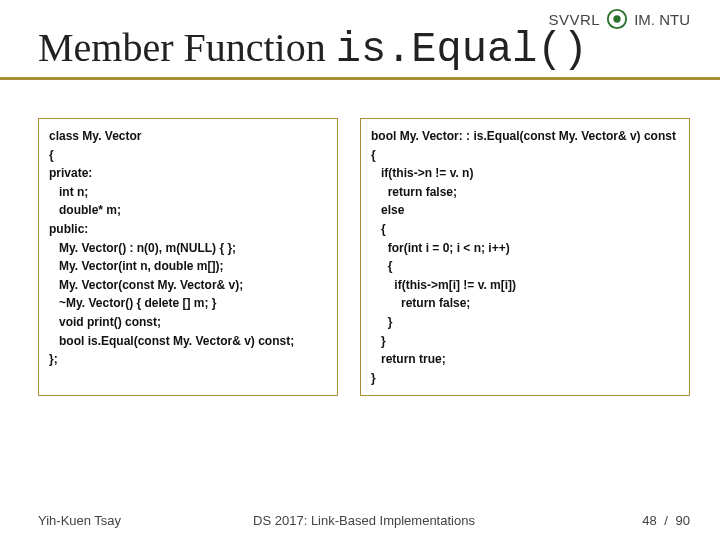  What do you see at coordinates (187, 48) in the screenshot?
I see `title-prefix: Member Function` at bounding box center [187, 48].